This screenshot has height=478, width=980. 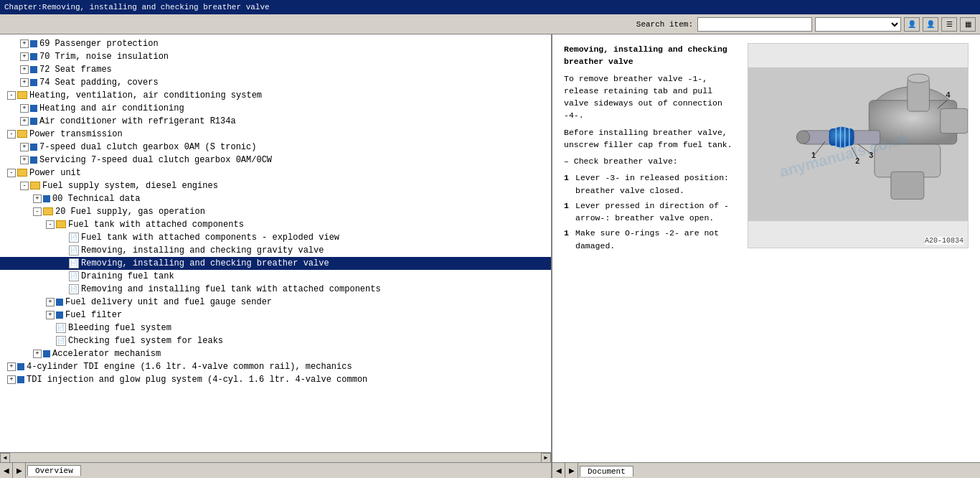 What do you see at coordinates (275, 160) in the screenshot?
I see `tree-item: +Servicing 7-speed dual clutch gearbox 0…` at bounding box center [275, 160].